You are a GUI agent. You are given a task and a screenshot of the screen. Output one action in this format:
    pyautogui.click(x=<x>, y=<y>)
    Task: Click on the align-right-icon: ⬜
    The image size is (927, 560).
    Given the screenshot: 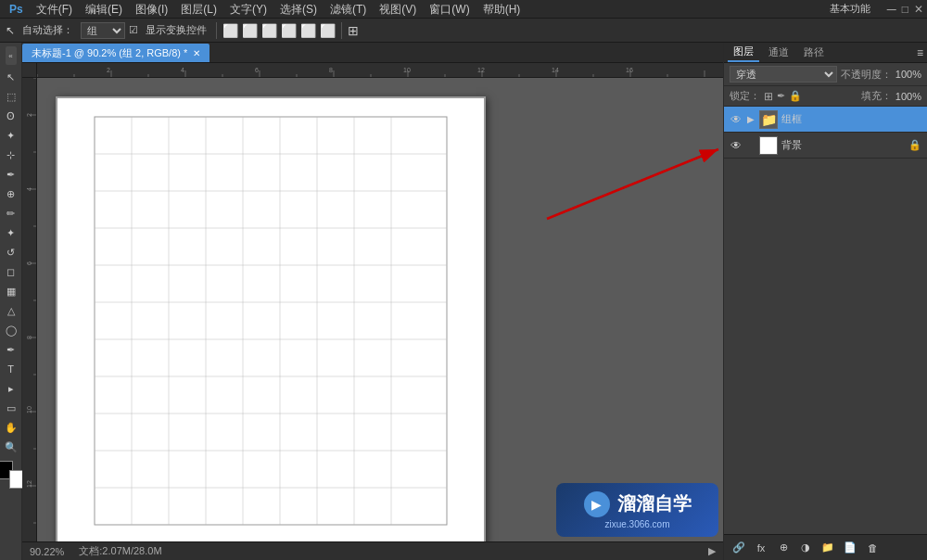 What is the action you would take?
    pyautogui.click(x=269, y=31)
    